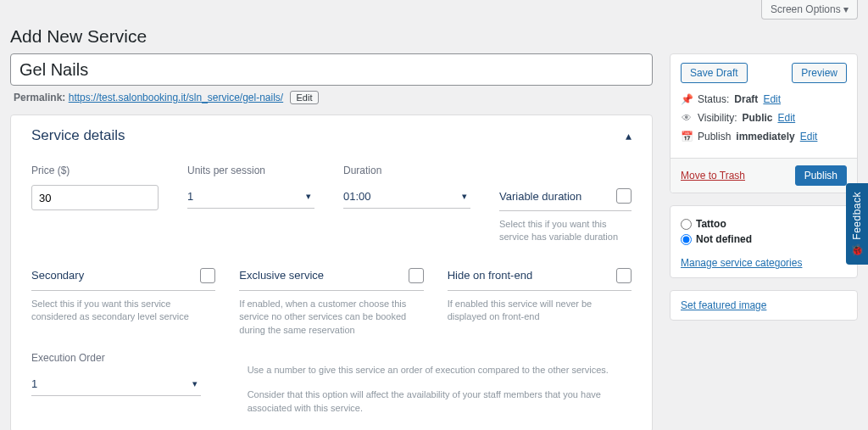  Describe the element at coordinates (765, 137) in the screenshot. I see `schedule-value: immediately` at that location.